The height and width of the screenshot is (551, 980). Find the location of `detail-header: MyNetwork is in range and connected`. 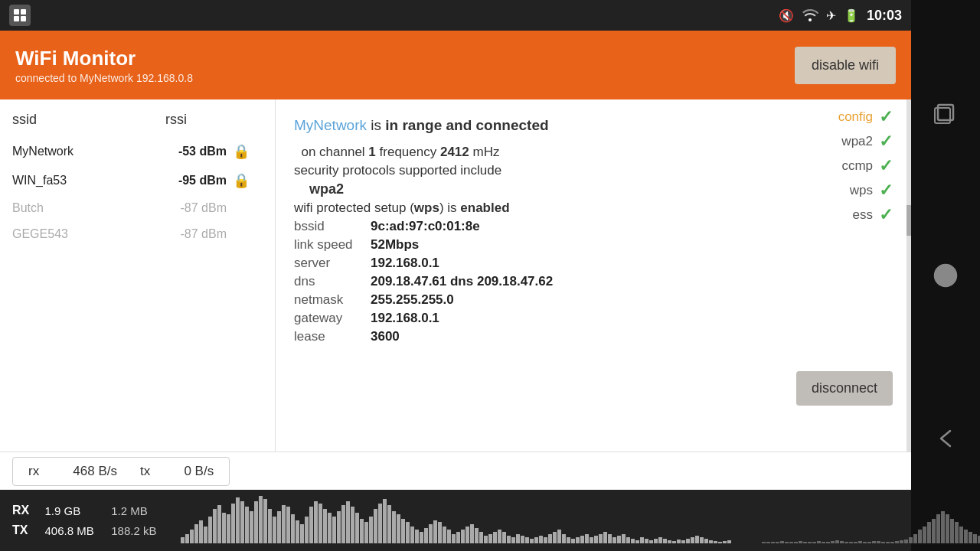

detail-header: MyNetwork is in range and connected is located at coordinates (543, 126).